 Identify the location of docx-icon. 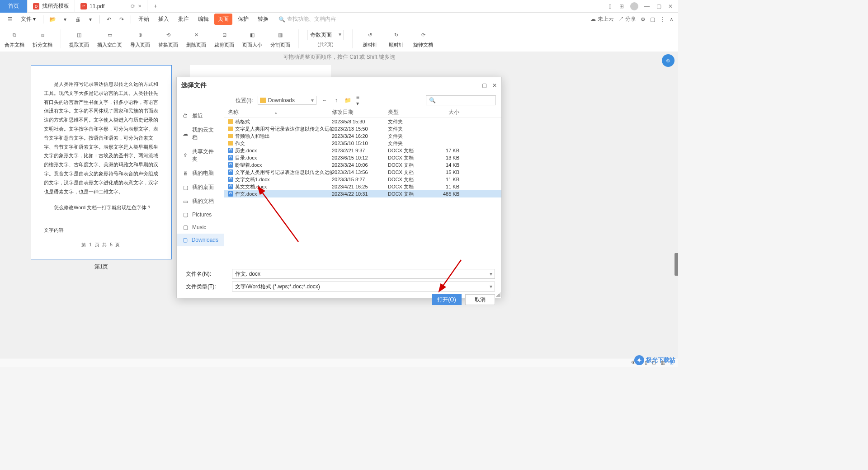
(231, 172).